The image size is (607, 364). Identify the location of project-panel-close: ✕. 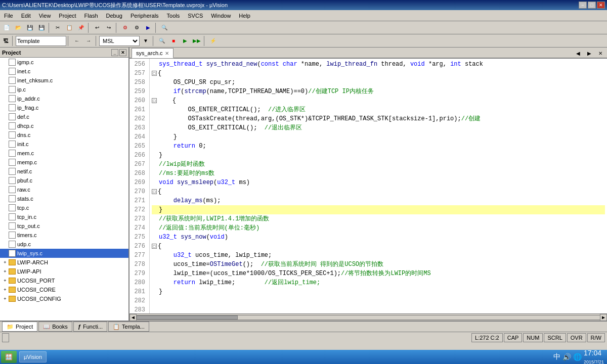
(123, 53).